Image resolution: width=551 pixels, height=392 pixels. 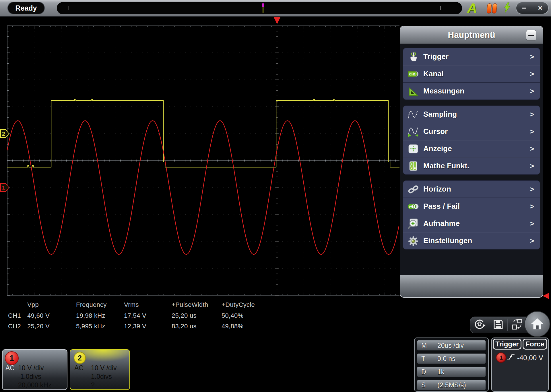 I want to click on horizontal-row-value: 0.0 ns, so click(x=447, y=359).